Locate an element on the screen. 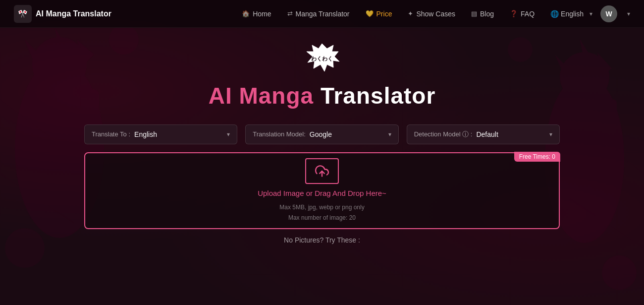 This screenshot has width=644, height=305. faq-icon: ❓ is located at coordinates (514, 14).